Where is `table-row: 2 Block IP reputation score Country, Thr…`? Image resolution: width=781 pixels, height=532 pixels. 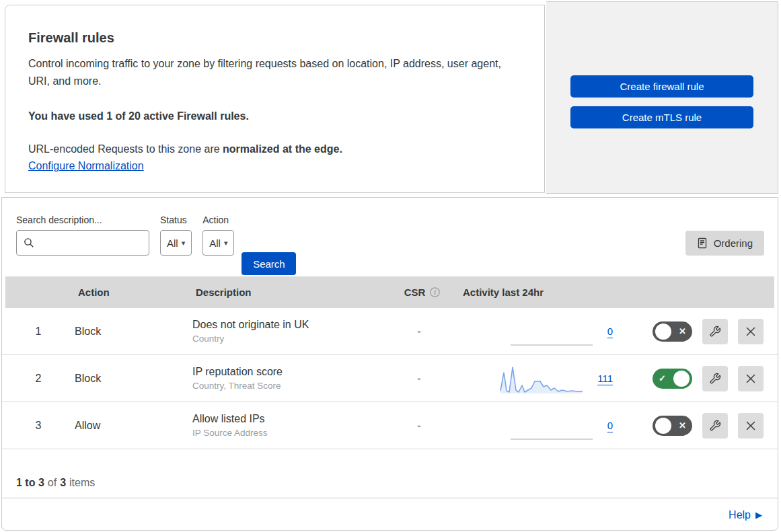 table-row: 2 Block IP reputation score Country, Thr… is located at coordinates (390, 379).